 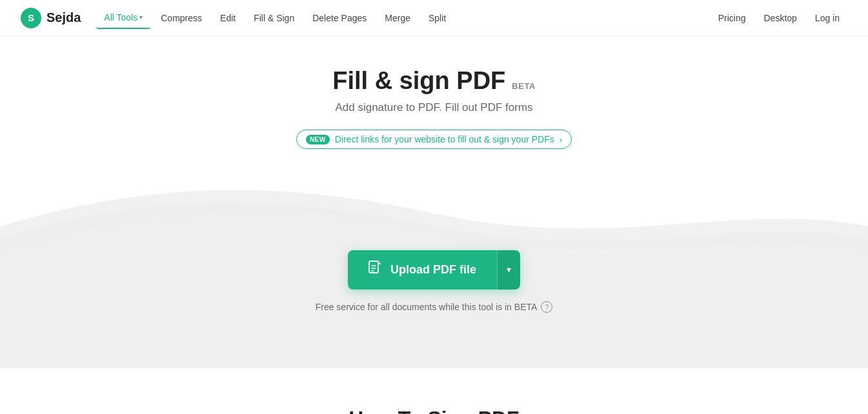 What do you see at coordinates (419, 81) in the screenshot?
I see `page-title: Fill & sign PDF` at bounding box center [419, 81].